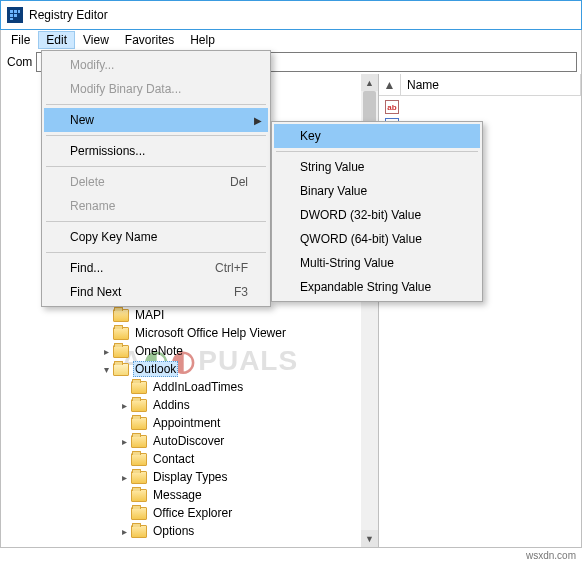 Image resolution: width=582 pixels, height=562 pixels. I want to click on tree-node: Appointment, so click(192, 423).